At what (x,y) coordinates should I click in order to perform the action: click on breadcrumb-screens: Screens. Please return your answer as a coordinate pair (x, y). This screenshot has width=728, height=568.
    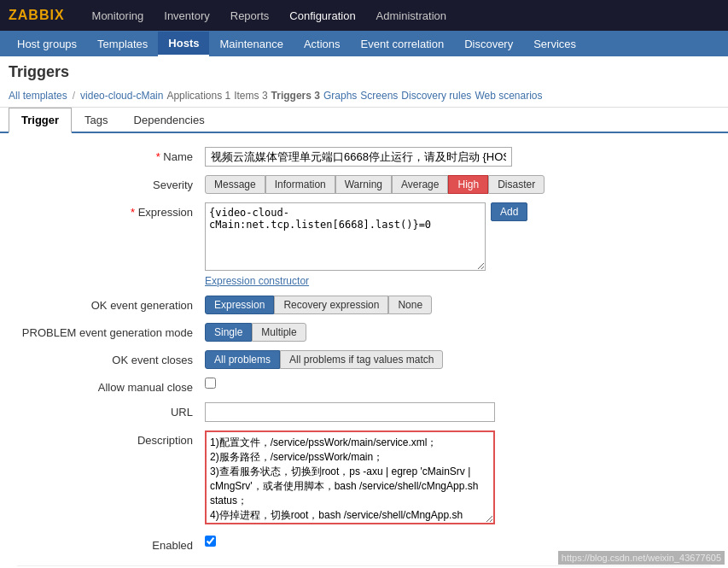
    Looking at the image, I should click on (379, 96).